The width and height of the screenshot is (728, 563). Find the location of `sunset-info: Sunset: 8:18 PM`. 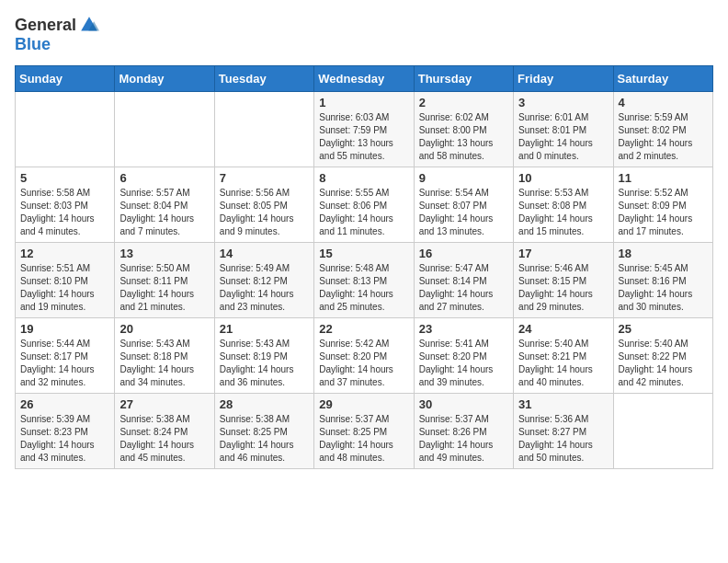

sunset-info: Sunset: 8:18 PM is located at coordinates (164, 357).